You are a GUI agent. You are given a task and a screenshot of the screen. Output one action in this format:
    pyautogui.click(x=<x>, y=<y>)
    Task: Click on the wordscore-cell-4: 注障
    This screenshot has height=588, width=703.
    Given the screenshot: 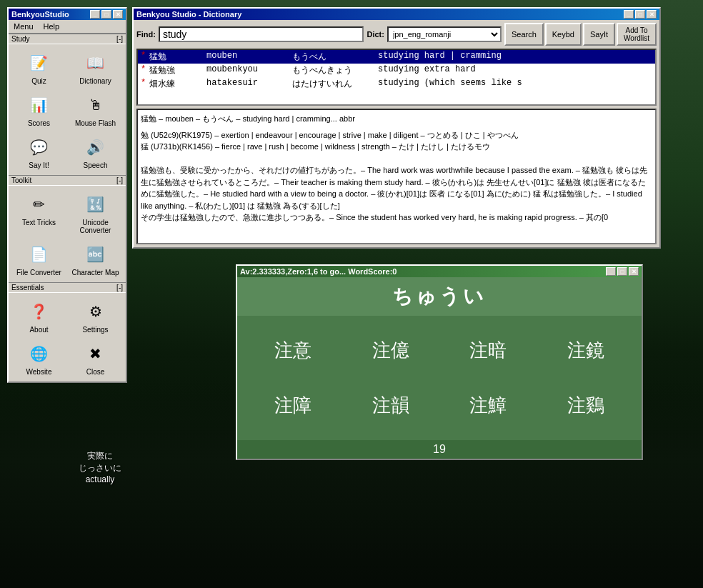 What is the action you would take?
    pyautogui.click(x=293, y=406)
    